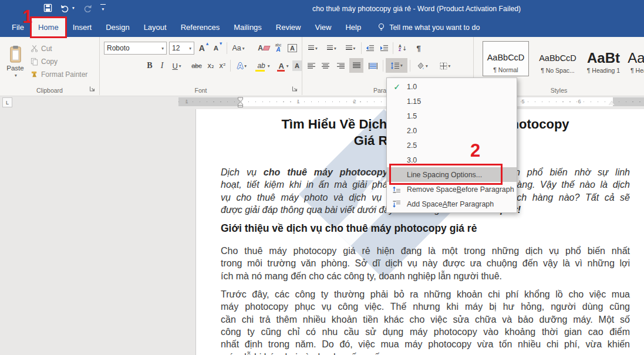 This screenshot has height=355, width=644. What do you see at coordinates (384, 48) in the screenshot?
I see `increase-indent-button` at bounding box center [384, 48].